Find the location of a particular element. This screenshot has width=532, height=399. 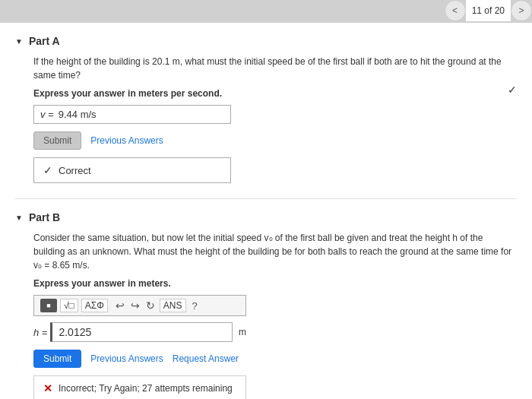

part-a-label: Part A is located at coordinates (44, 41).